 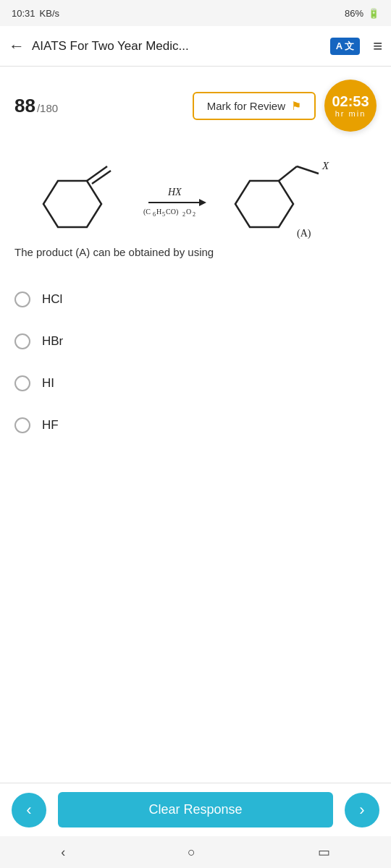 What do you see at coordinates (177, 46) in the screenshot?
I see `header-title: AIATS For Two Year Medic...` at bounding box center [177, 46].